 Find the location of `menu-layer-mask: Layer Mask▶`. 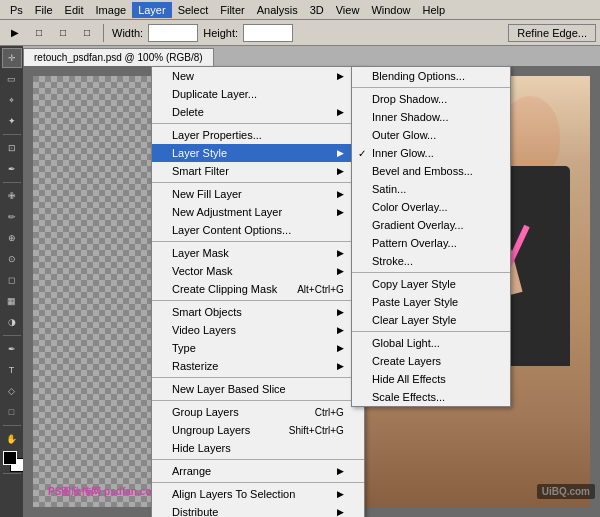

menu-layer-mask: Layer Mask▶ is located at coordinates (258, 253).